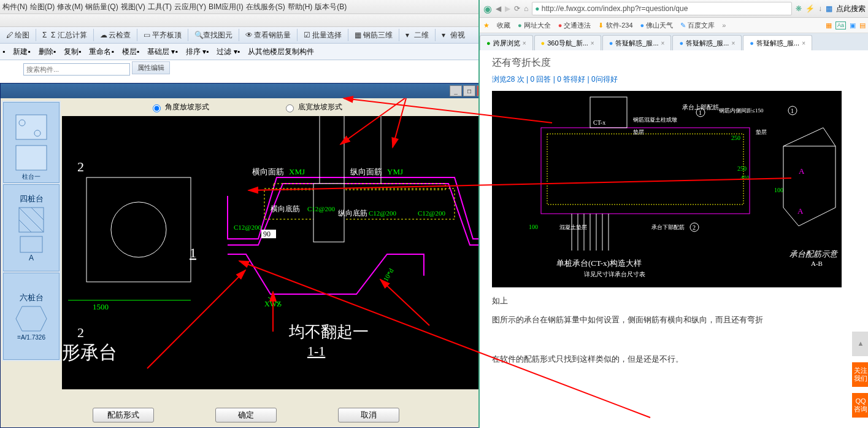 This screenshot has width=868, height=428. Describe the element at coordinates (639, 132) in the screenshot. I see `svg-text: 垫层` at that location.